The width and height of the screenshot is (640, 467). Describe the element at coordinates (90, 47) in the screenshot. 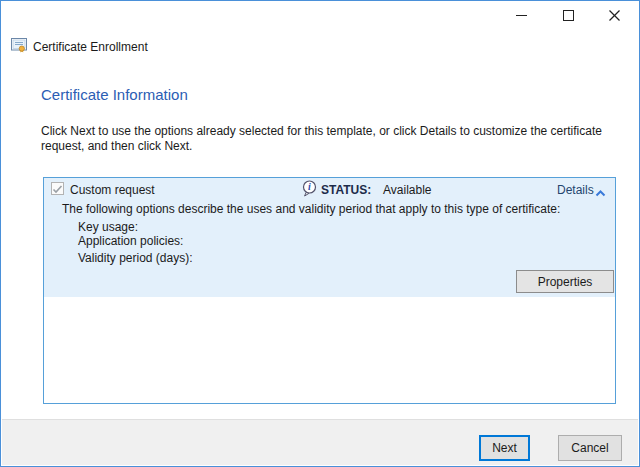

I see `app-title: Certificate Enrollment` at that location.